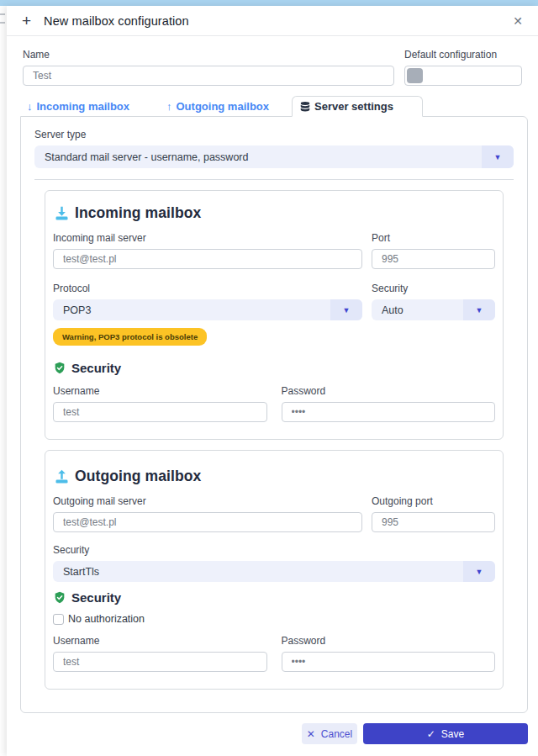  I want to click on outgoing-password-input, so click(388, 662).